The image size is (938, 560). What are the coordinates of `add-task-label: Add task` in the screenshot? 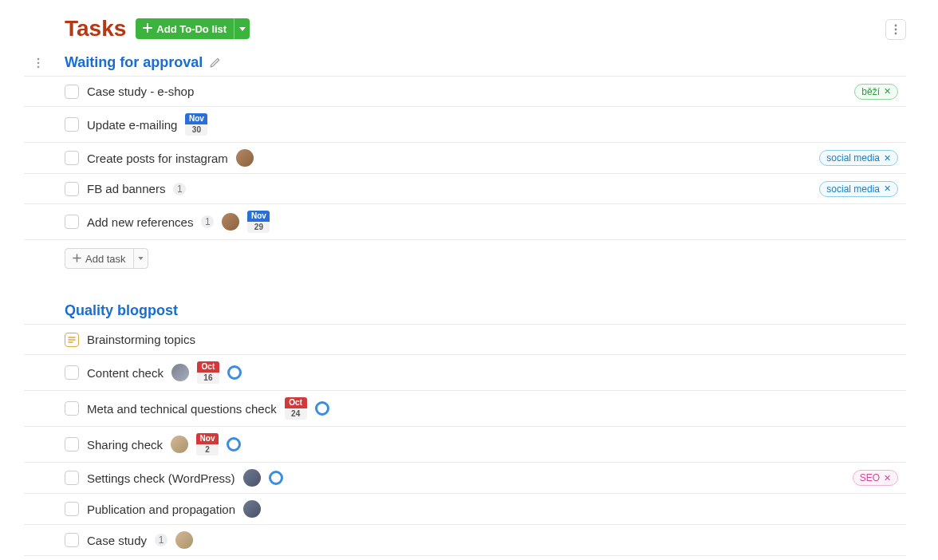 It's located at (105, 258).